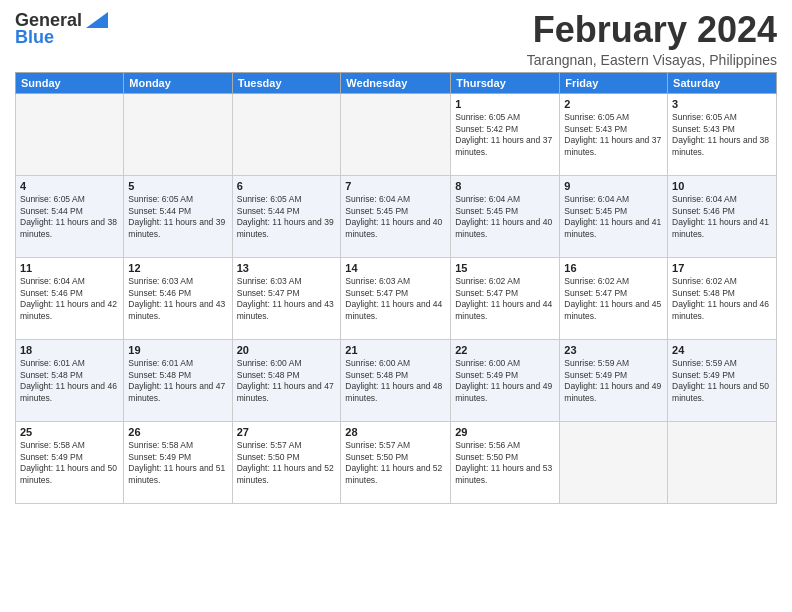 The image size is (792, 612). Describe the element at coordinates (178, 268) in the screenshot. I see `day-number: 12` at that location.